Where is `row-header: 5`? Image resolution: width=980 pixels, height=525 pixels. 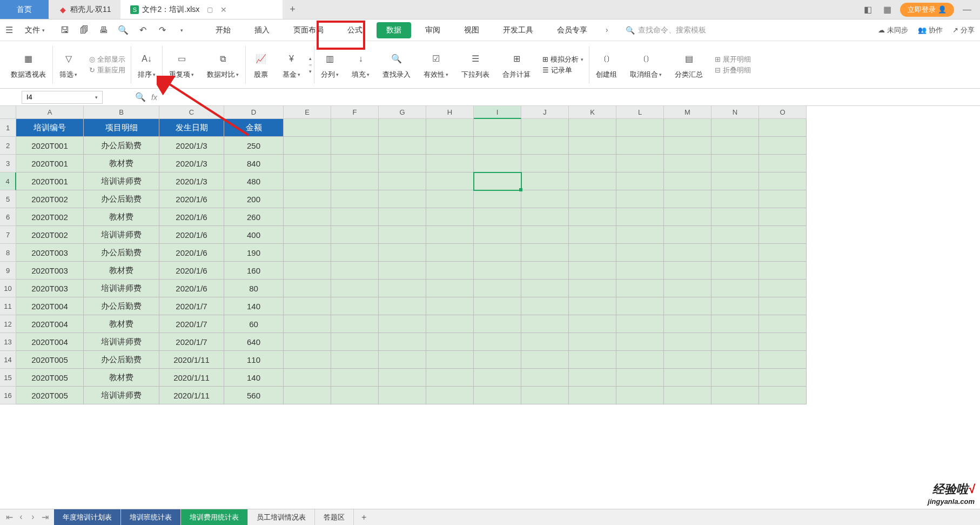 row-header: 5 is located at coordinates (8, 199).